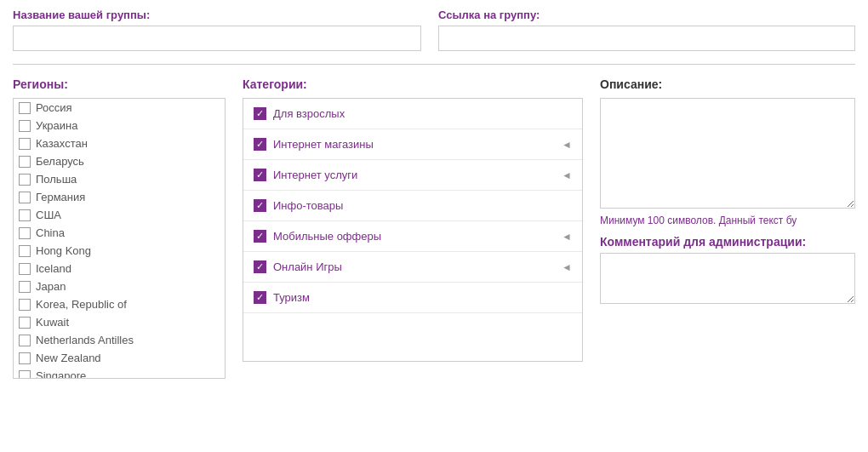 The width and height of the screenshot is (868, 452). Describe the element at coordinates (217, 30) in the screenshot. I see `group-name-field: Название вашей группы:` at that location.